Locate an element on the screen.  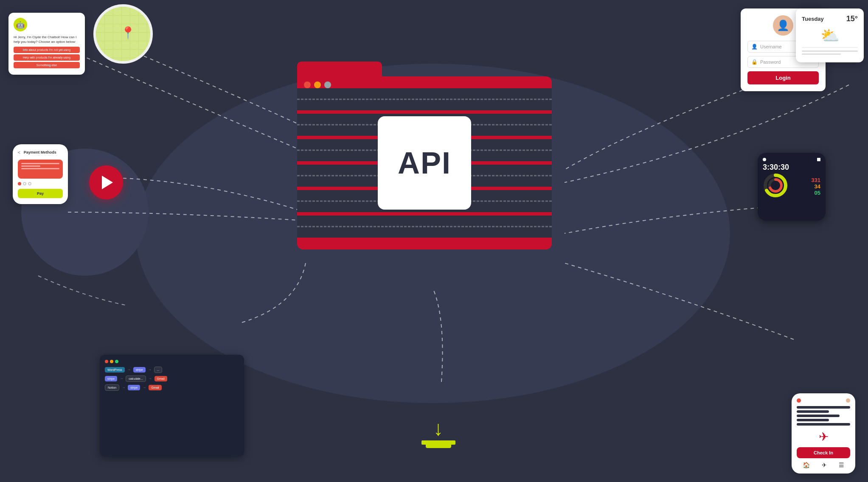
flow-row-3: Notion → stripe → Gmail is located at coordinates (172, 388).